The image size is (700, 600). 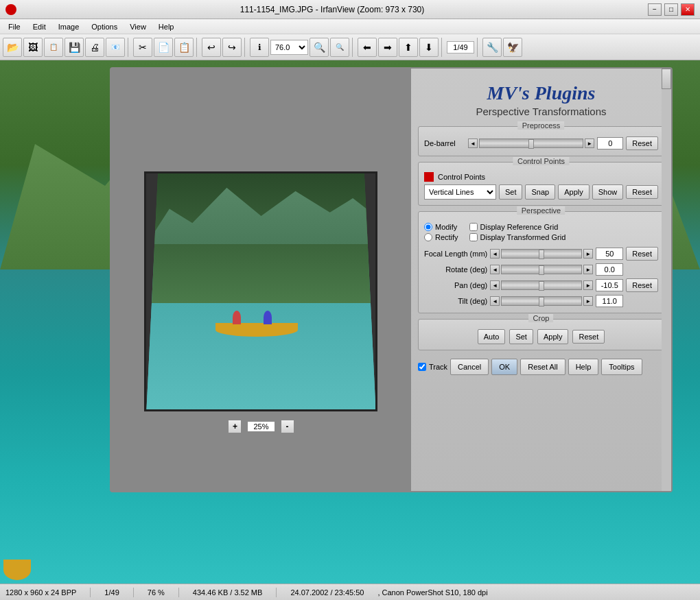 I want to click on next-button: ➡, so click(x=388, y=47).